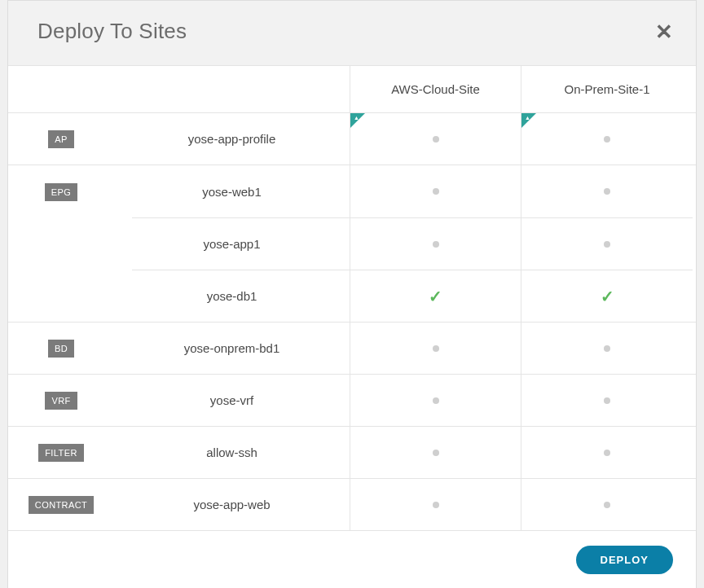 The image size is (704, 588). Describe the element at coordinates (232, 349) in the screenshot. I see `object-name: yose-onprem-bd1` at that location.